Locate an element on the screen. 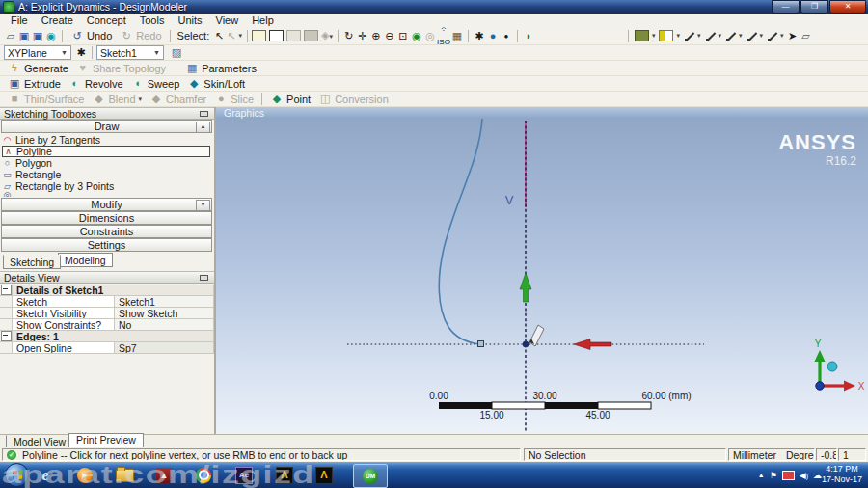 This screenshot has width=868, height=488. face-display-icon: ▾ is located at coordinates (645, 36).